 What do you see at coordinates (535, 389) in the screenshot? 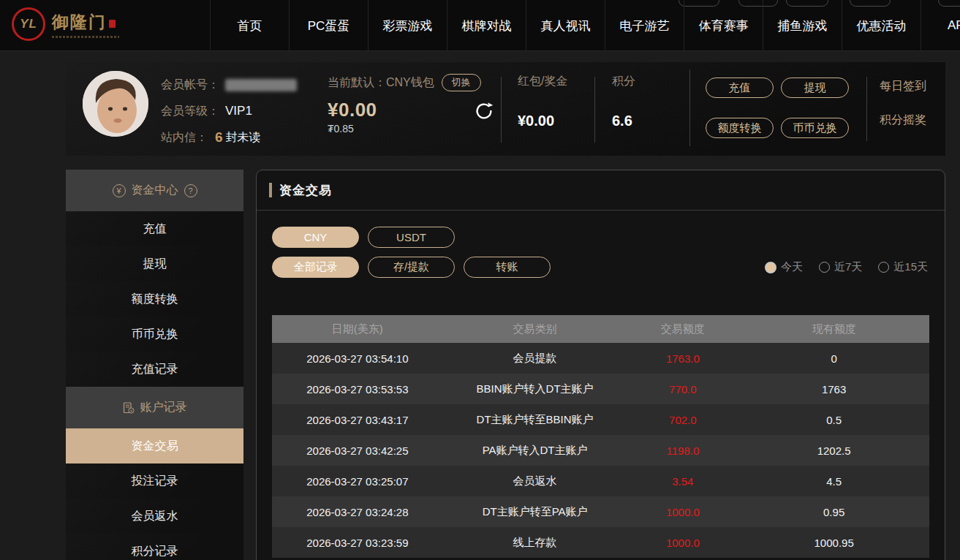
I see `cell-type: BBIN账户转入DT主账户` at bounding box center [535, 389].